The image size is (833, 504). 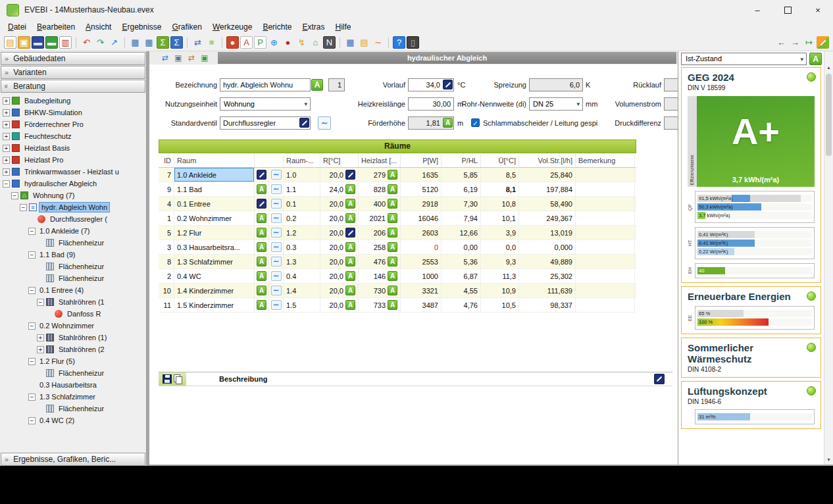 What do you see at coordinates (671, 104) in the screenshot?
I see `volumenstrom-input-clipped` at bounding box center [671, 104].